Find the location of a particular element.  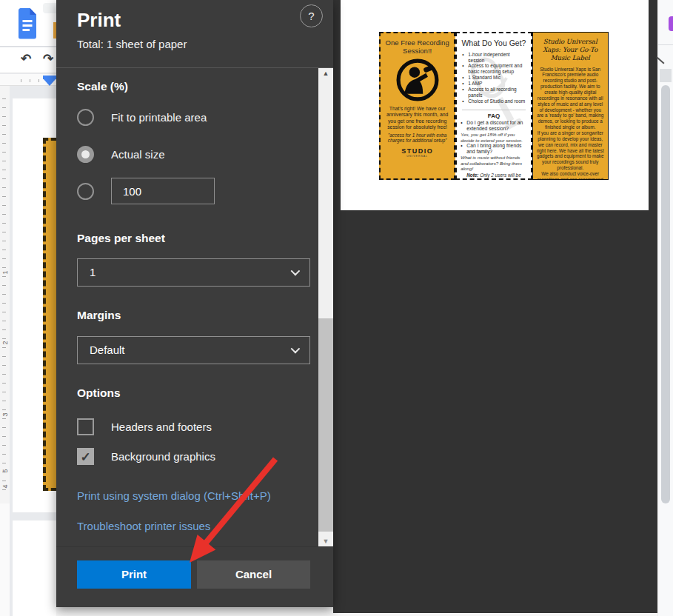

faq-answer: Yes, you get 15% off if you decide to ex… is located at coordinates (493, 138).